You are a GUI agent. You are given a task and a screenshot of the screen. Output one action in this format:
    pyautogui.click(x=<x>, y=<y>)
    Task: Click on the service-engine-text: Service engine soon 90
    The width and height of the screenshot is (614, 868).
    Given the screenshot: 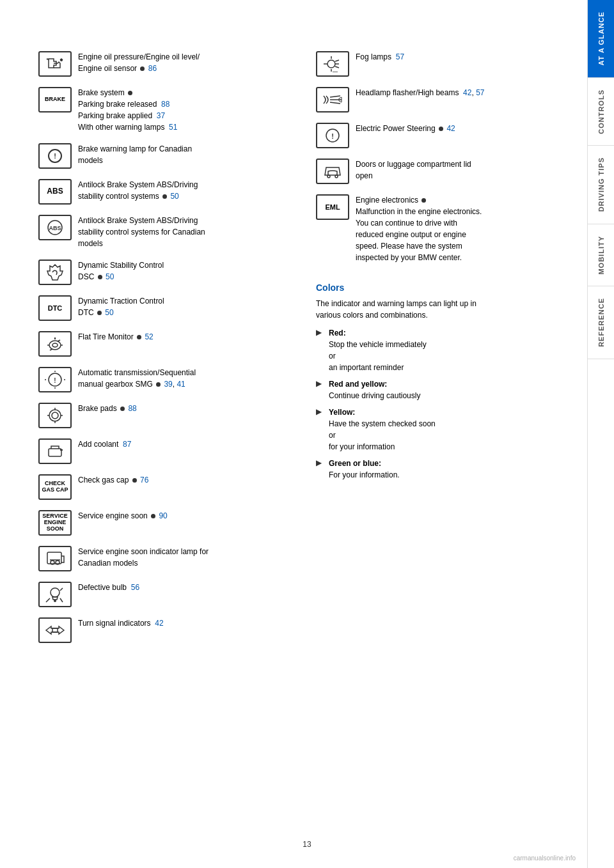 What is the action you would take?
    pyautogui.click(x=187, y=516)
    